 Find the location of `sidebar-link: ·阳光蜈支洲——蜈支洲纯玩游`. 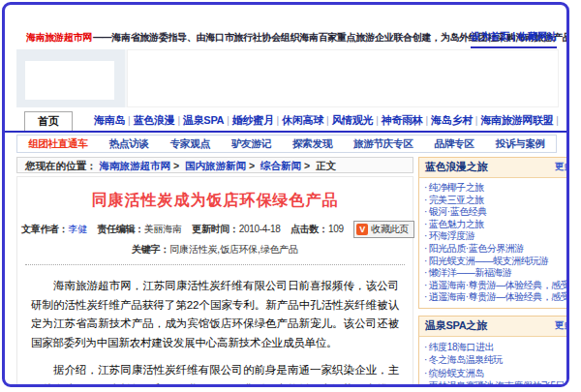

sidebar-link: ·阳光蜈支洲——蜈支洲纯玩游 is located at coordinates (497, 261).